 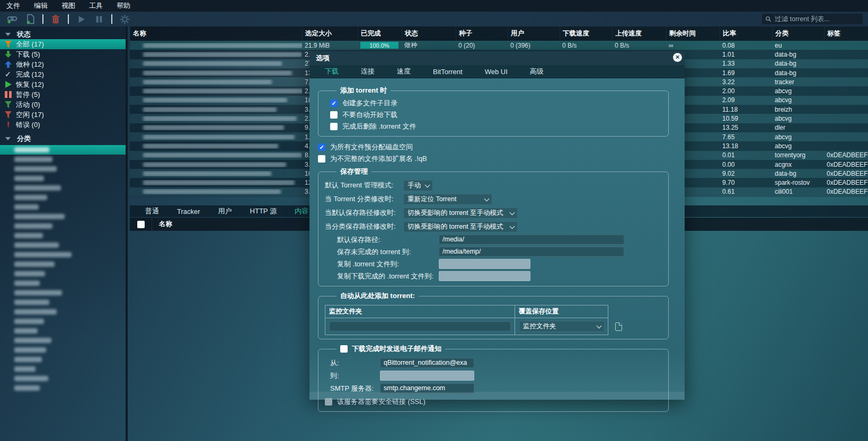 I want to click on table-row: 21.9 MiB 100.0% 做种 0 (20) 0 (396) 0 B/s …, so click(x=499, y=46).